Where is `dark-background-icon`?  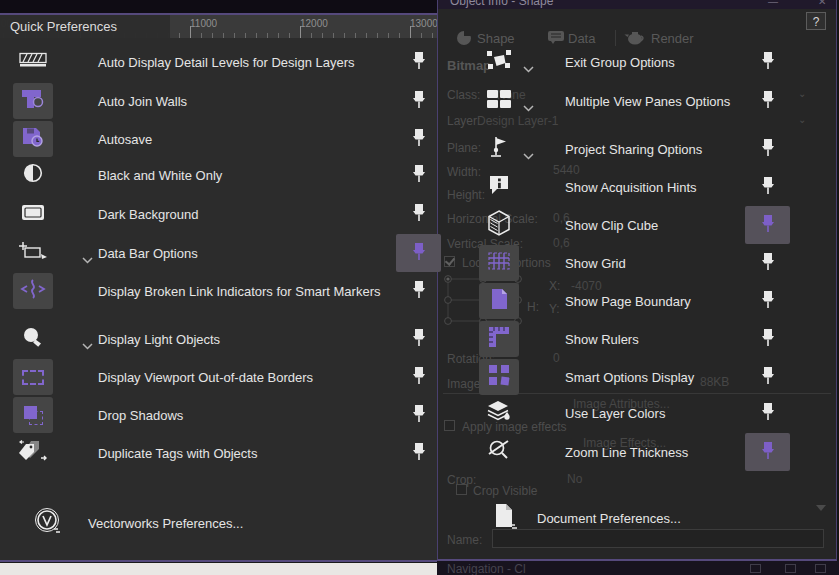 dark-background-icon is located at coordinates (33, 214).